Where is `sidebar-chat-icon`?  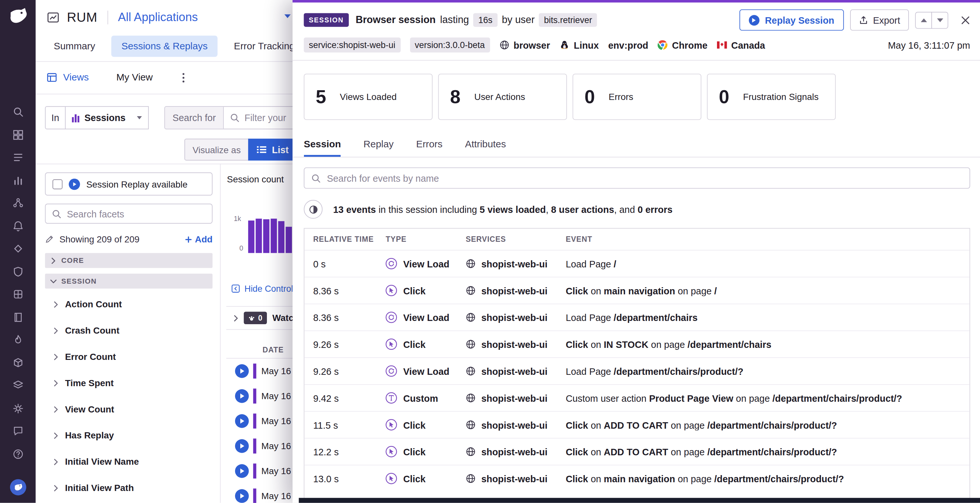
sidebar-chat-icon is located at coordinates (18, 431).